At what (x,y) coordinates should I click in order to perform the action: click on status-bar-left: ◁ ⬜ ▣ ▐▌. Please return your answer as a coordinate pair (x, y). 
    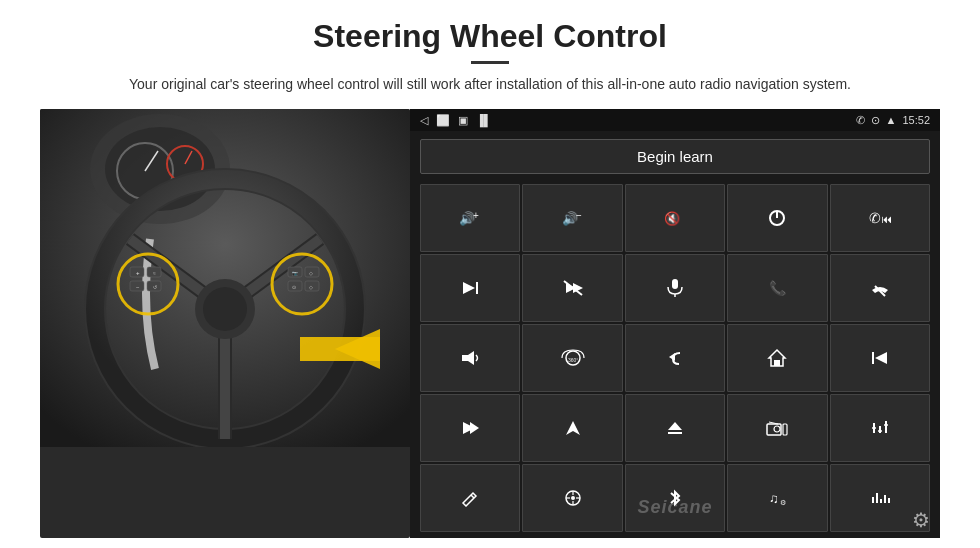
    Looking at the image, I should click on (456, 120).